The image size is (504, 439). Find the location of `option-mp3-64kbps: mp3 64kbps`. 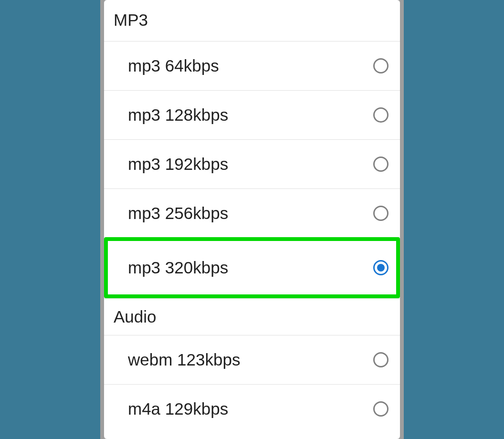

option-mp3-64kbps: mp3 64kbps is located at coordinates (252, 66).